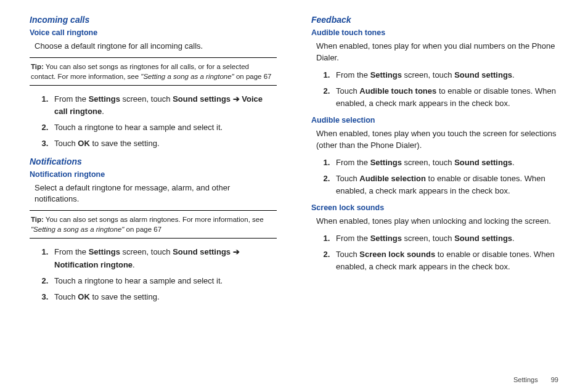 Image resolution: width=588 pixels, height=392 pixels. I want to click on footer-section: Settings, so click(526, 380).